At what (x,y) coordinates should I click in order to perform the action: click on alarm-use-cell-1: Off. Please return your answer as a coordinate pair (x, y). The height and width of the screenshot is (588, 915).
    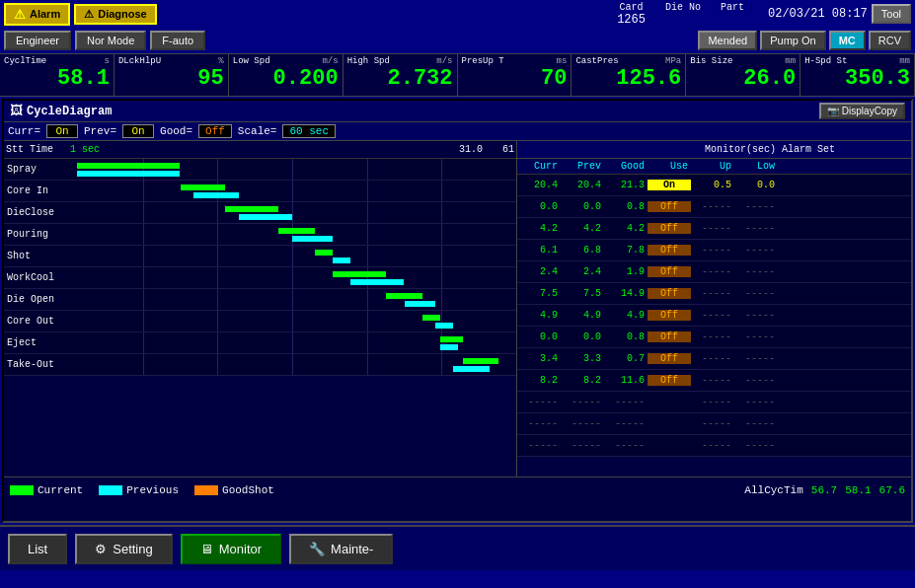
    Looking at the image, I should click on (669, 207).